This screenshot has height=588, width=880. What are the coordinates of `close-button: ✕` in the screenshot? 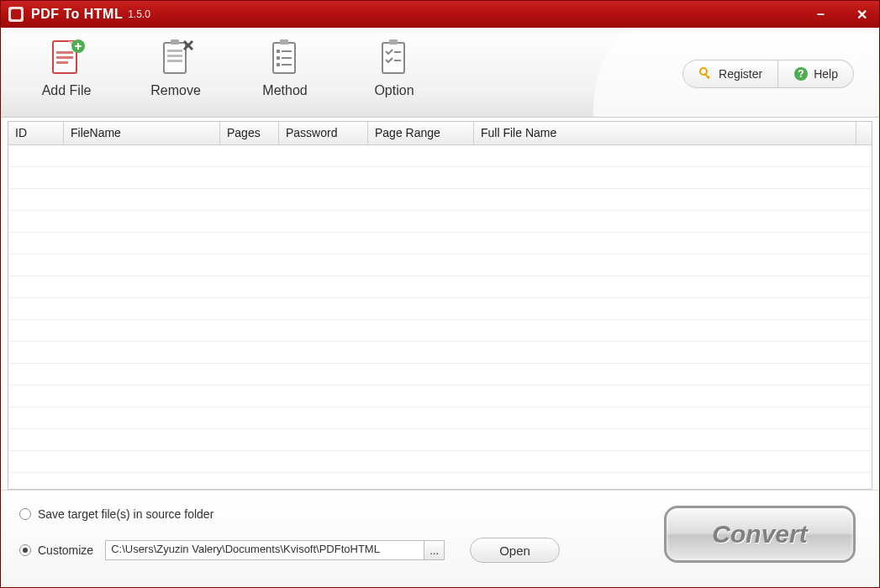 It's located at (862, 15).